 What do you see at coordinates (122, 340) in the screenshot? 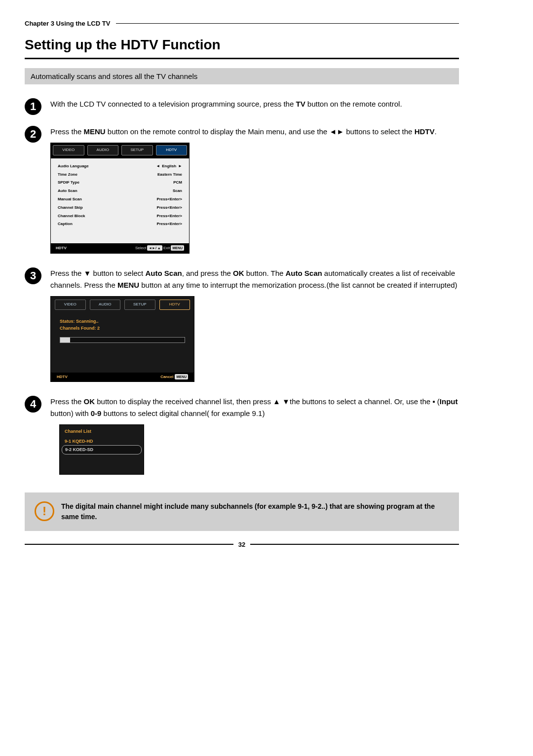
I see `progress-bar` at bounding box center [122, 340].